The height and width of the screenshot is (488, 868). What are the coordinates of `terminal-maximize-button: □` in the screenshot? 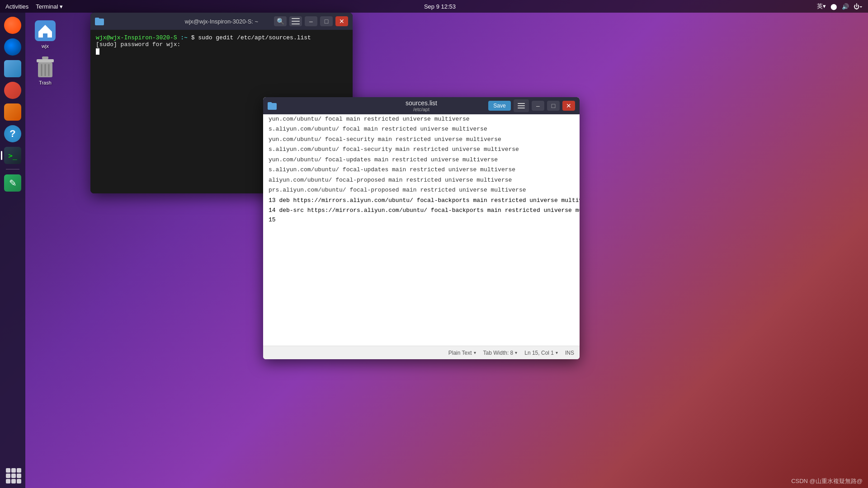 It's located at (326, 21).